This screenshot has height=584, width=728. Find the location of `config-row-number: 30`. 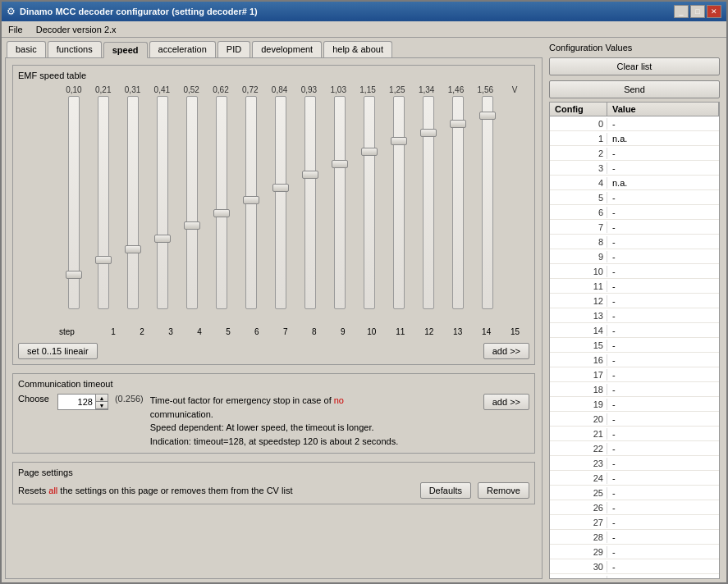

config-row-number: 30 is located at coordinates (579, 567).